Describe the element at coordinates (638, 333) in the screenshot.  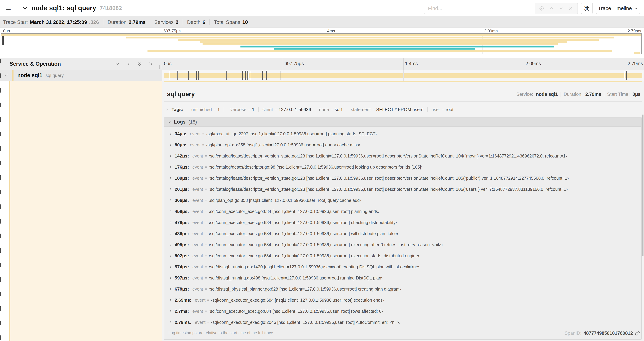
I see `deep-link-icon` at that location.